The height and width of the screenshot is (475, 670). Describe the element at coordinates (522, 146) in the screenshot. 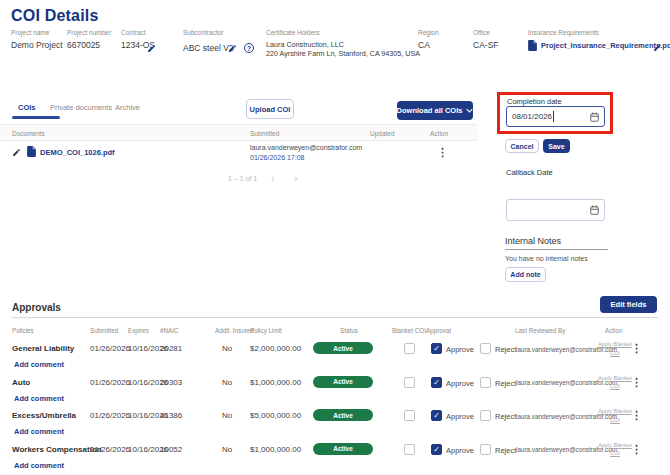

I see `cancel-button: Cancel` at that location.